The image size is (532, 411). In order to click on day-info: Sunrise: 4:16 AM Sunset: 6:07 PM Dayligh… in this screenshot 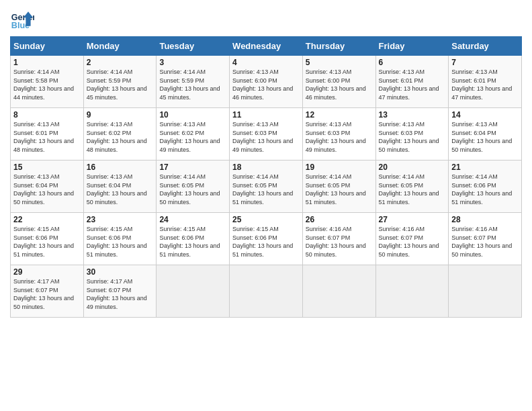, I will do `click(339, 242)`.